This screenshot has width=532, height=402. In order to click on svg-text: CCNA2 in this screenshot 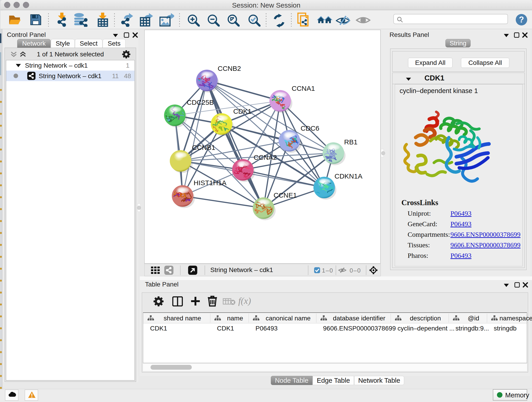, I will do `click(266, 157)`.